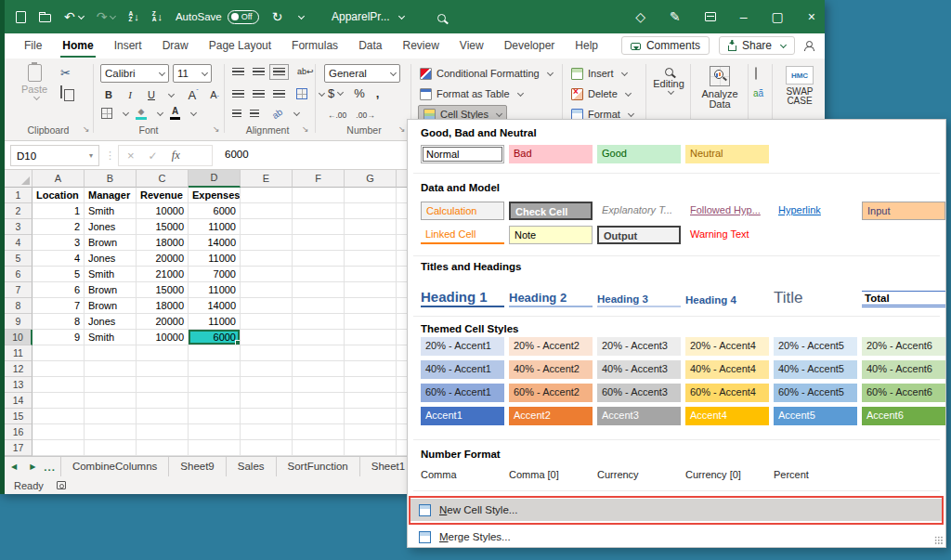 This screenshot has width=951, height=560. I want to click on tab-page-layout: Page Layout, so click(240, 46).